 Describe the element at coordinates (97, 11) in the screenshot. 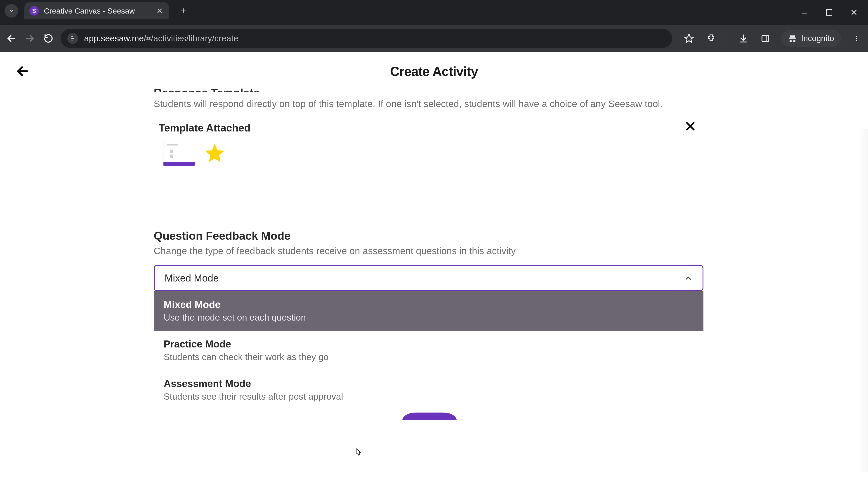

I see `browser-tab-active: S Creative Canvas - Seesaw ✕` at that location.